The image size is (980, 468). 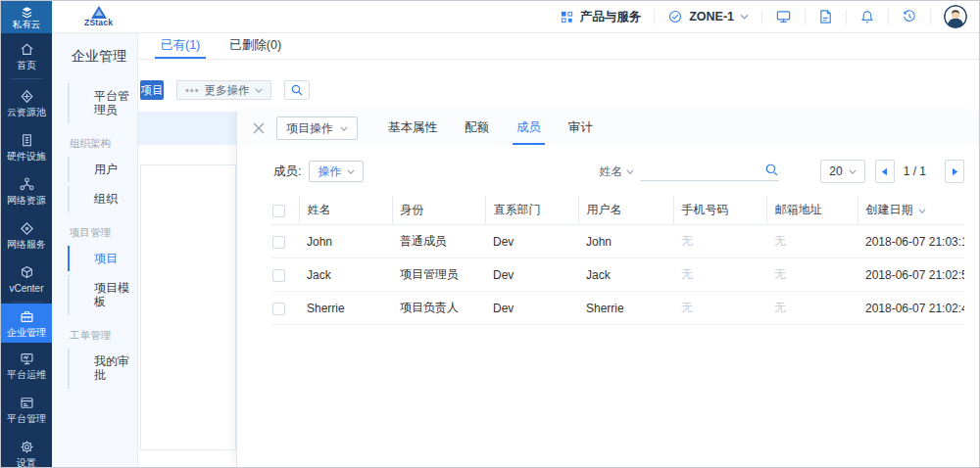 I want to click on sidebar-item-platform-ops: 平台运维, so click(x=26, y=364).